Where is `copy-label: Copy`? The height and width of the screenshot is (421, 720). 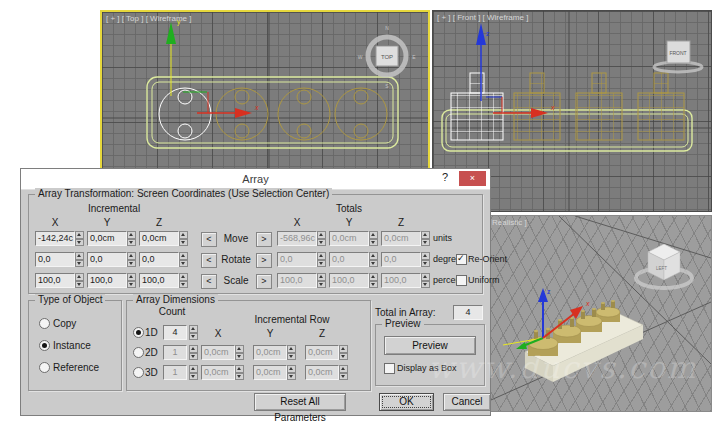 copy-label: Copy is located at coordinates (64, 324).